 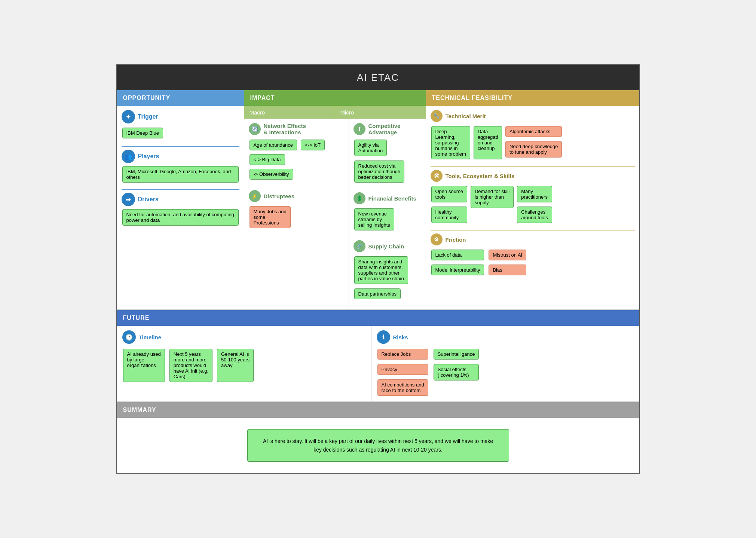 I want to click on risks-salmon-1: Replace Jobs, so click(x=403, y=354).